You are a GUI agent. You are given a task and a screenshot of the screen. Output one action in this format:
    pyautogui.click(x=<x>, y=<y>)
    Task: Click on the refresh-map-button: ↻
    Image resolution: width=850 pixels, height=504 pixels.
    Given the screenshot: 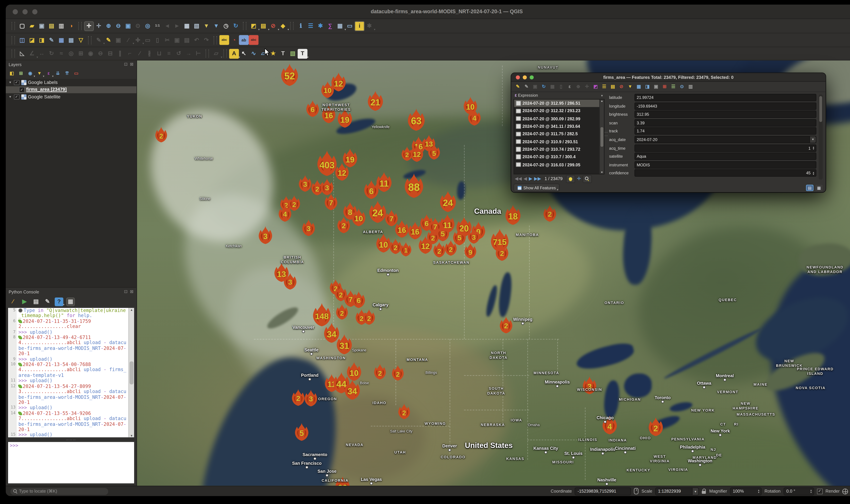 What is the action you would take?
    pyautogui.click(x=236, y=26)
    